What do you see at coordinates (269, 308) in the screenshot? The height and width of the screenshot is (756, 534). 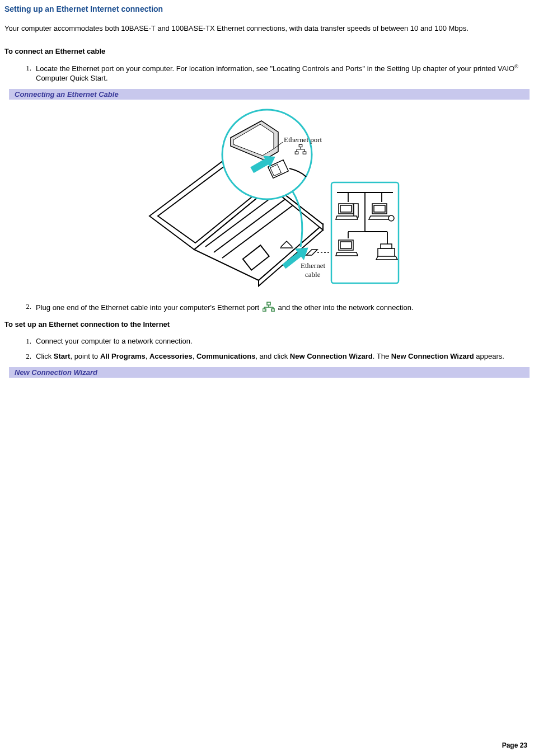 I see `network-icon` at bounding box center [269, 308].